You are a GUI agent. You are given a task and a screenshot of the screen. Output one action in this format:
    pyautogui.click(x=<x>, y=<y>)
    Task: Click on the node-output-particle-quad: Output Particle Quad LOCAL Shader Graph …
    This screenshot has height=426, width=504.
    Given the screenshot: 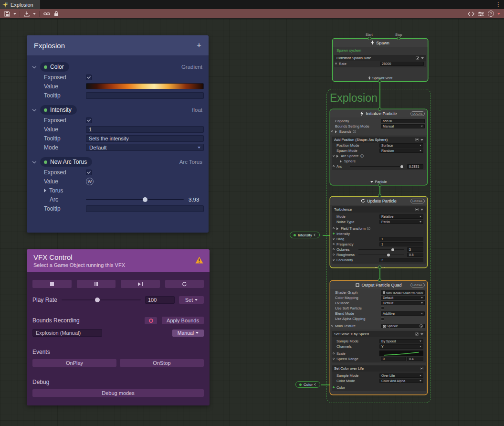 What is the action you would take?
    pyautogui.click(x=379, y=338)
    